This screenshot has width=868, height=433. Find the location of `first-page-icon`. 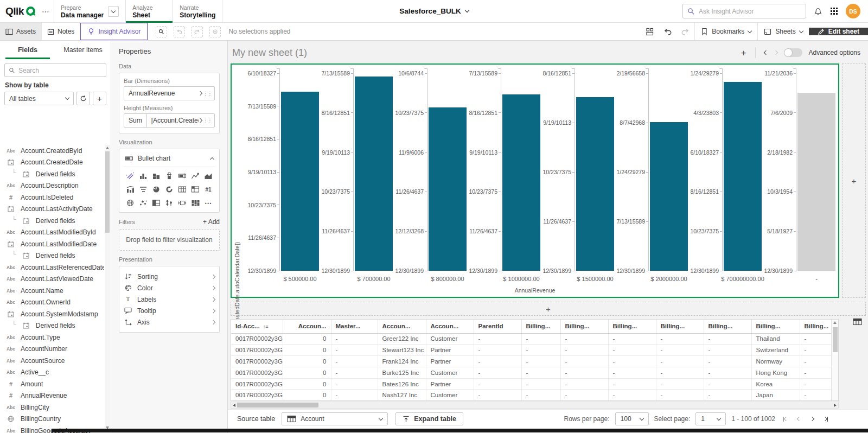

first-page-icon is located at coordinates (786, 419).